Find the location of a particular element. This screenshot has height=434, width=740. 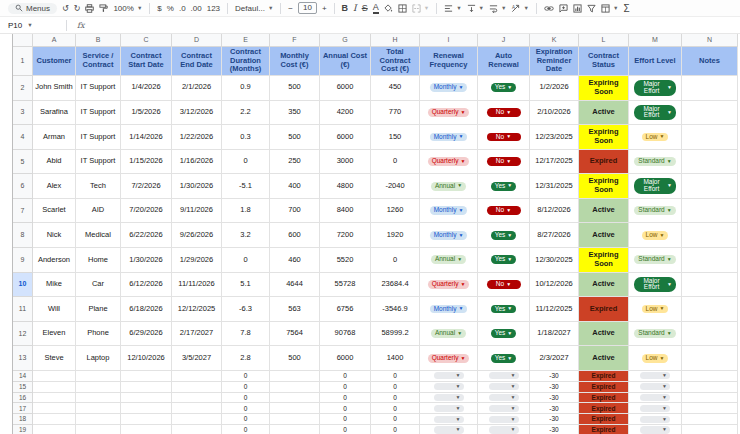

column-title: Annual Cost (€) is located at coordinates (346, 62).